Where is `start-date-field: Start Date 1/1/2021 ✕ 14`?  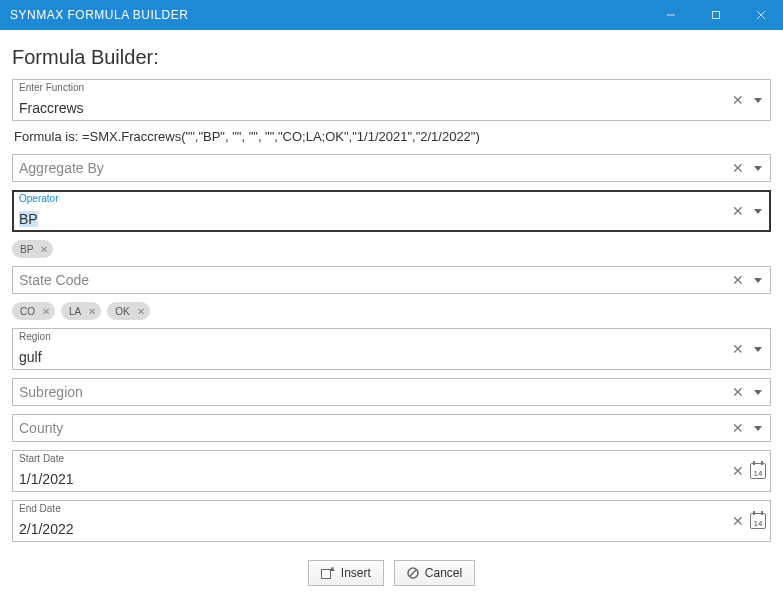 start-date-field: Start Date 1/1/2021 ✕ 14 is located at coordinates (392, 471).